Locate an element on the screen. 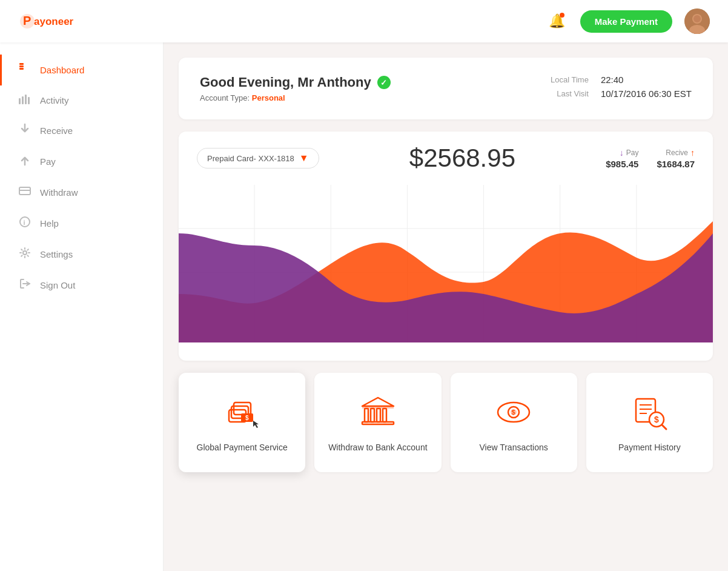 The width and height of the screenshot is (728, 571). view-transactions-card: $ View Transactions is located at coordinates (514, 422).